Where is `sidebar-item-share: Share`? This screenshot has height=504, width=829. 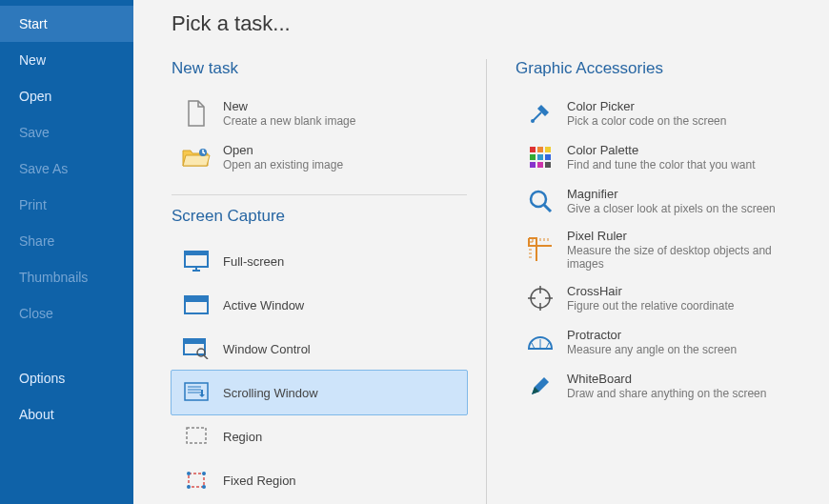
sidebar-item-share: Share is located at coordinates (67, 241).